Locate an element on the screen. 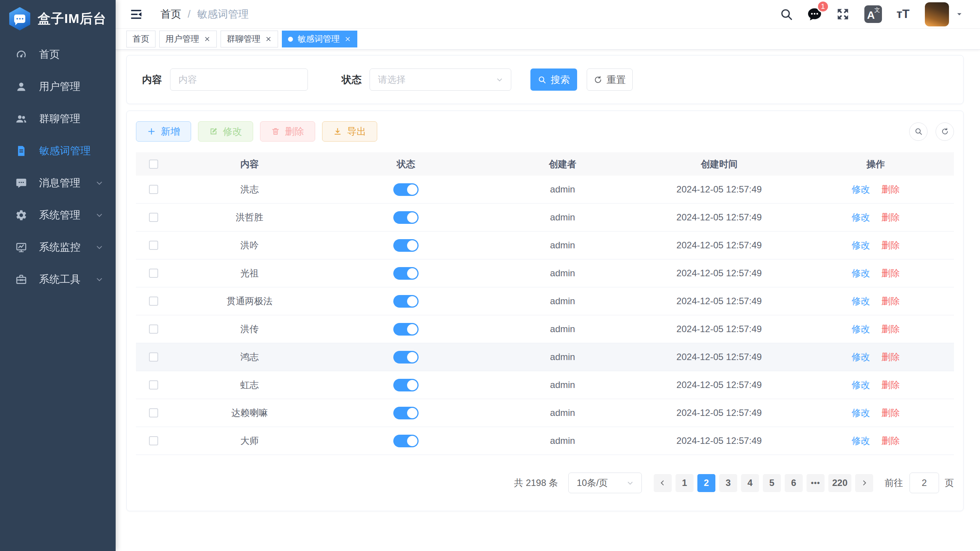 This screenshot has width=980, height=551. export-button: 导出 is located at coordinates (350, 132).